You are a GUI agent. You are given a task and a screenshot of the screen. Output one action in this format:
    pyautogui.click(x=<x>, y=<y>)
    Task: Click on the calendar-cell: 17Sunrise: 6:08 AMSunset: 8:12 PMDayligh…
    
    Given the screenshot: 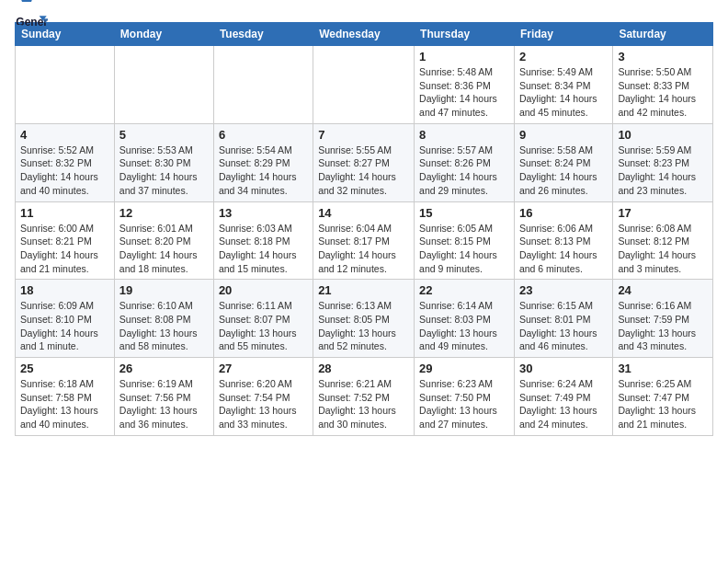 What is the action you would take?
    pyautogui.click(x=664, y=241)
    